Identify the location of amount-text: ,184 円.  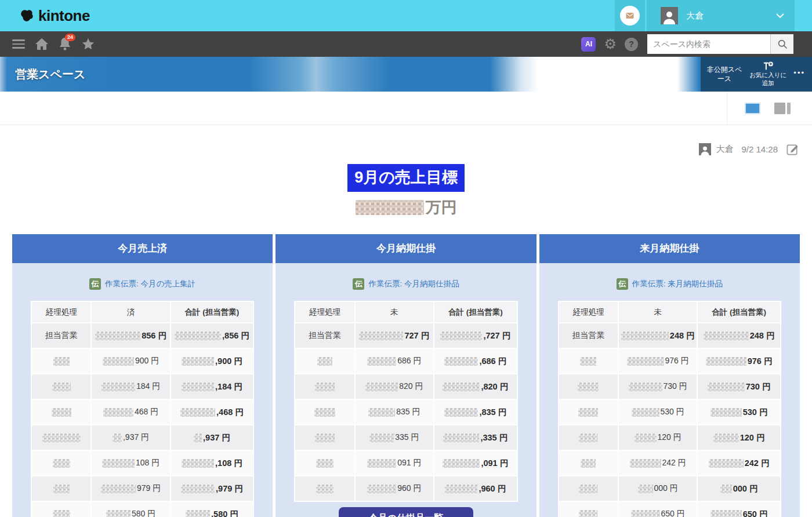
(229, 387).